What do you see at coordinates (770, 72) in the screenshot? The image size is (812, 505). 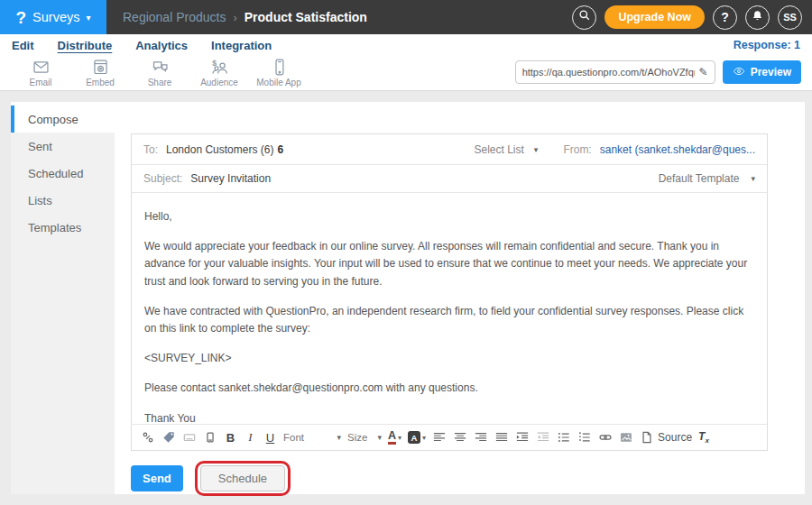 I see `preview-label: Preview` at bounding box center [770, 72].